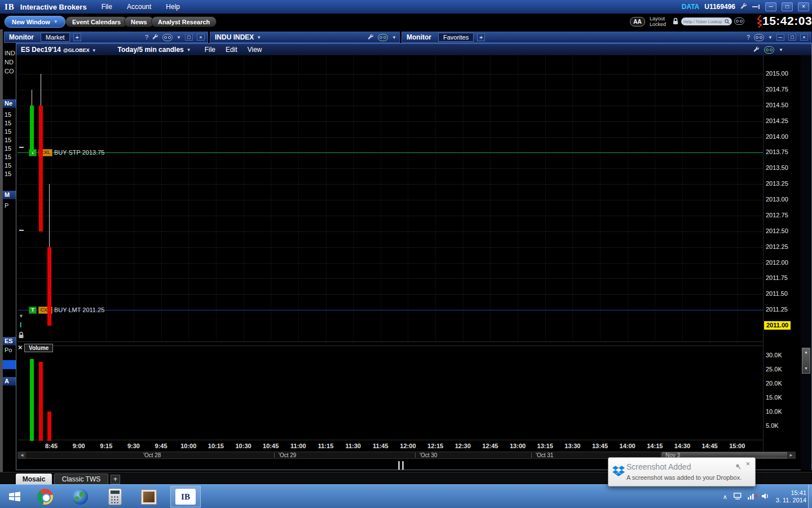 The height and width of the screenshot is (508, 812). Describe the element at coordinates (33, 310) in the screenshot. I see `order-transmit-button: T` at that location.